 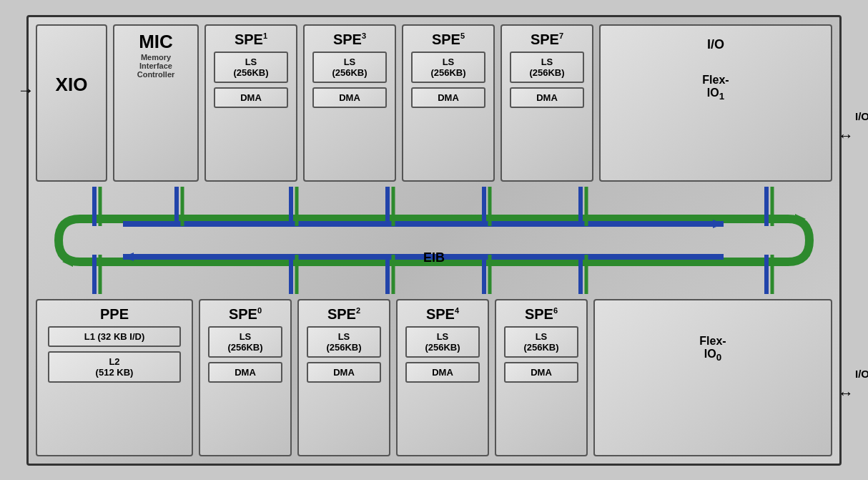 I want to click on spe4-title: SPE4, so click(x=443, y=314).